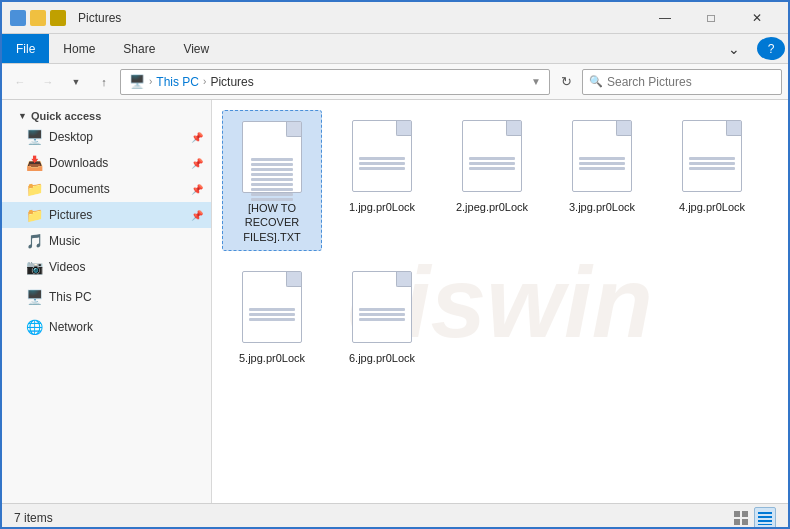 This screenshot has height=529, width=790. Describe the element at coordinates (34, 189) in the screenshot. I see `documents-icon: 📁` at that location.